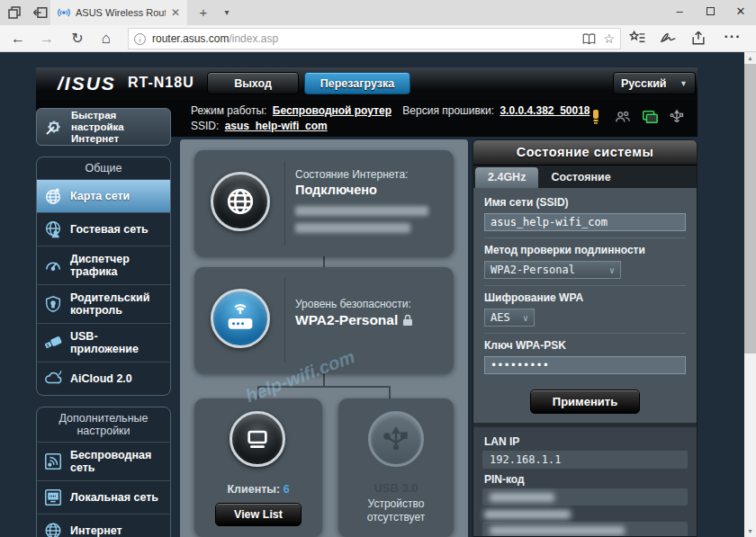 This screenshot has height=537, width=756. What do you see at coordinates (104, 264) in the screenshot?
I see `sidebar-item-traffic-manager: Диспетчер трафика` at bounding box center [104, 264].